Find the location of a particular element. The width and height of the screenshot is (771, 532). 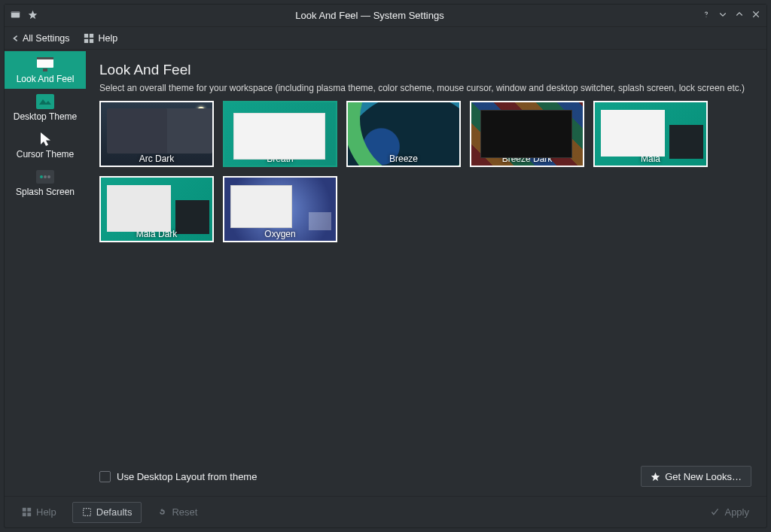

theme-icon is located at coordinates (45, 102).